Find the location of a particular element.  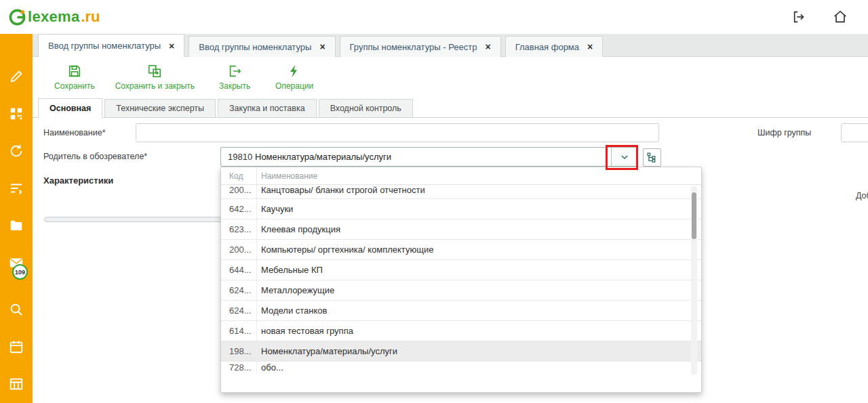

cipher-label: Шифр группы is located at coordinates (784, 133).